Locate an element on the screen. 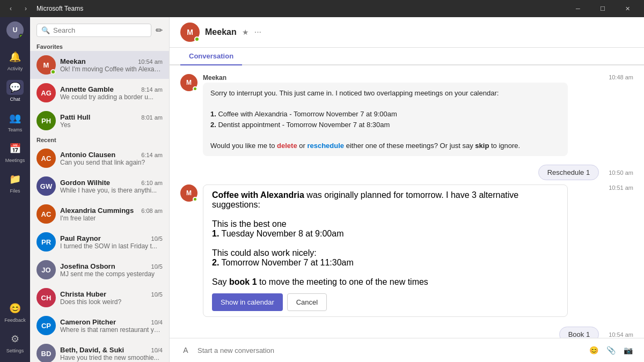 The height and width of the screenshot is (362, 644). chat-name: Antonio Clausen is located at coordinates (88, 154).